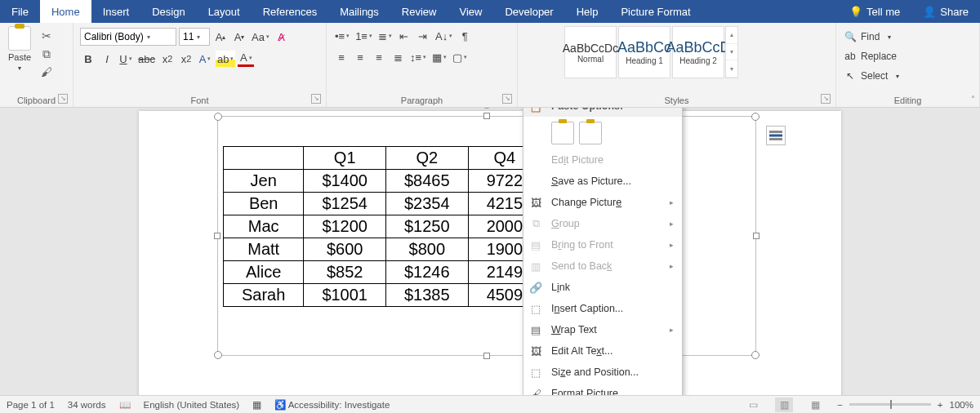 Image resolution: width=980 pixels, height=413 pixels. Describe the element at coordinates (31, 405) in the screenshot. I see `status-page: Page 1 of 1` at that location.